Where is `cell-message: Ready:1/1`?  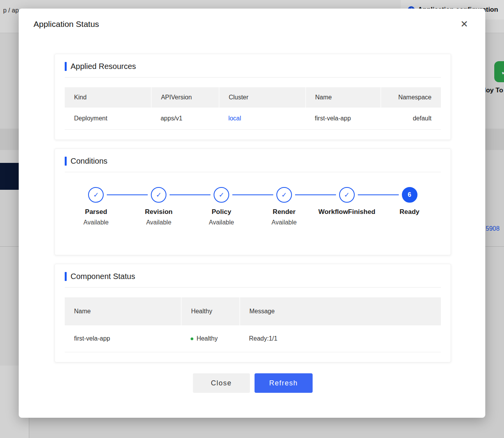 cell-message: Ready:1/1 is located at coordinates (340, 339).